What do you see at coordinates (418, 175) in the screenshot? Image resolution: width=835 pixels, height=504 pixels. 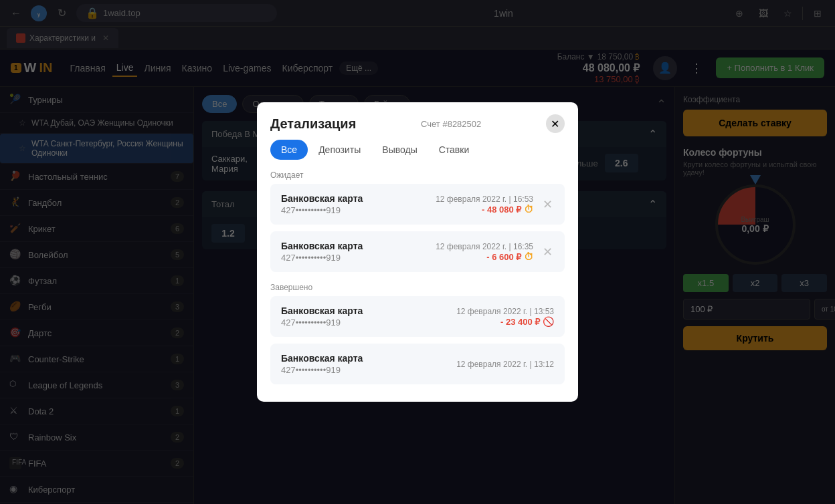 I see `section-pending-label: Ожидает` at bounding box center [418, 175].